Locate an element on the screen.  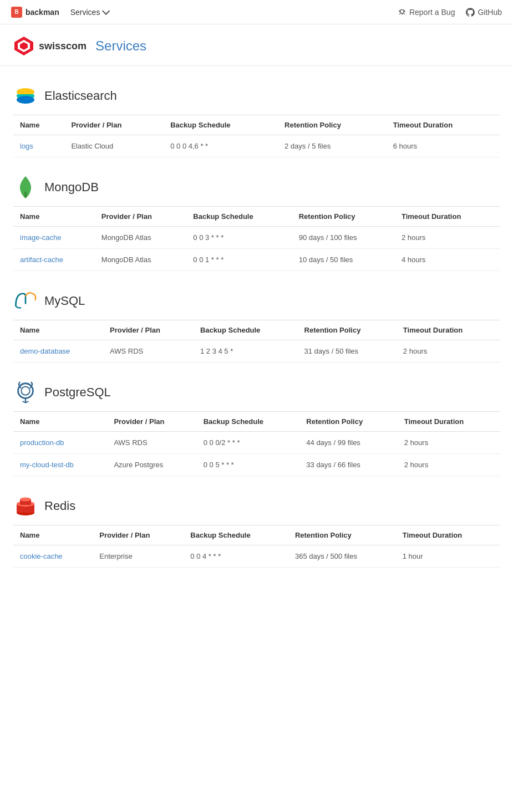
bug-icon is located at coordinates (402, 12).